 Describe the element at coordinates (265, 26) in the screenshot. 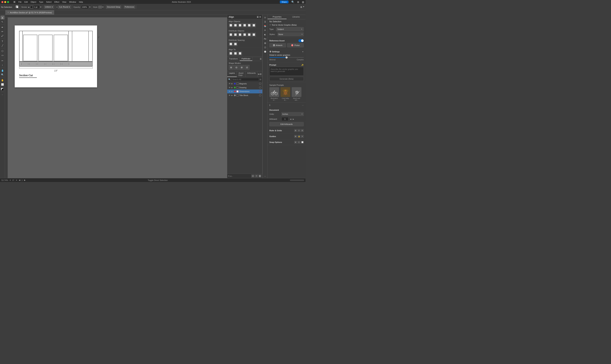

I see `libraries-rail-btn: 📚` at that location.